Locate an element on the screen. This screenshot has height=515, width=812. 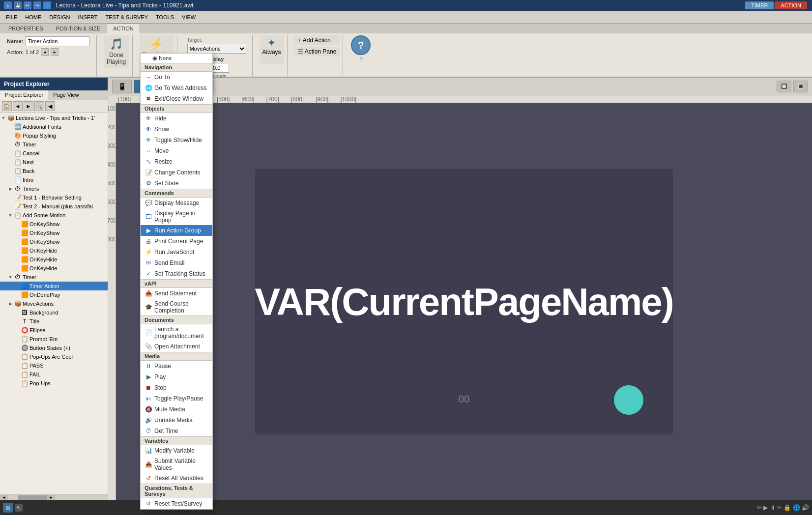
tree-item: 📋 FAIL is located at coordinates (54, 374).